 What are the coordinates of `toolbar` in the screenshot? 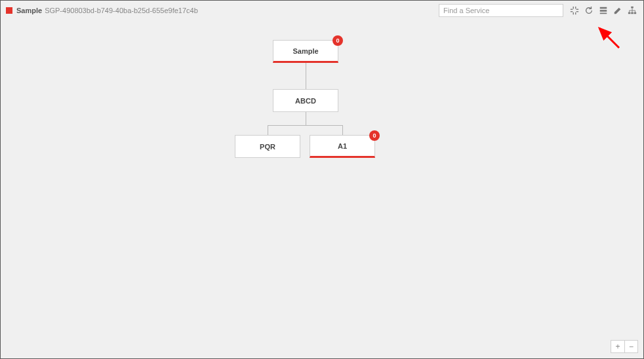 It's located at (603, 10).